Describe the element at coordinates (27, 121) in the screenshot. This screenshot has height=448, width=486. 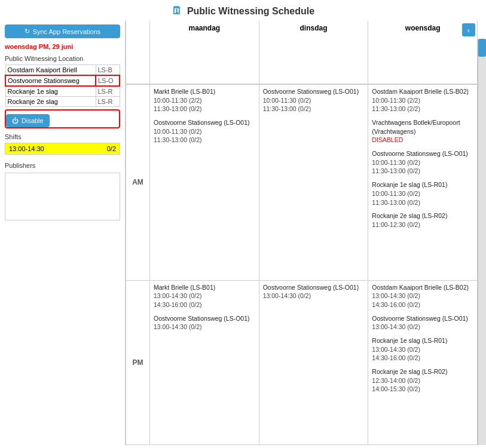
I see `disable-button: ⏻ Disable` at that location.